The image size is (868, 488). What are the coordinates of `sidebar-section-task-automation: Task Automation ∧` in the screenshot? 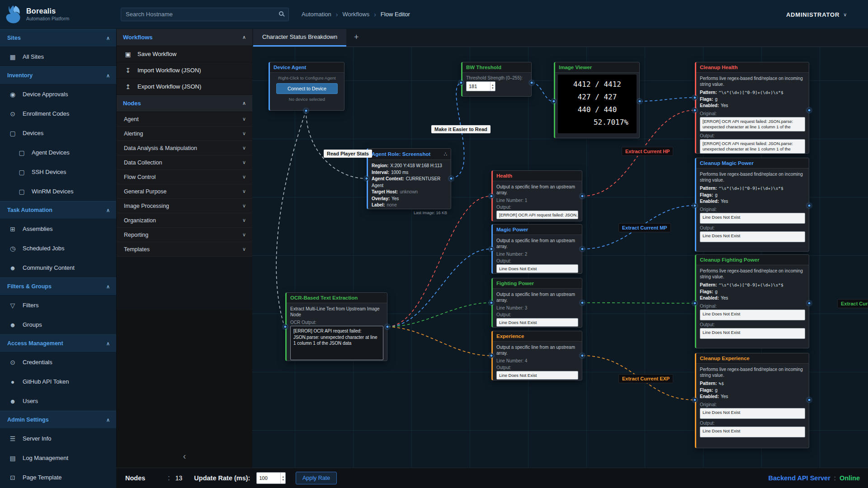 It's located at (58, 210).